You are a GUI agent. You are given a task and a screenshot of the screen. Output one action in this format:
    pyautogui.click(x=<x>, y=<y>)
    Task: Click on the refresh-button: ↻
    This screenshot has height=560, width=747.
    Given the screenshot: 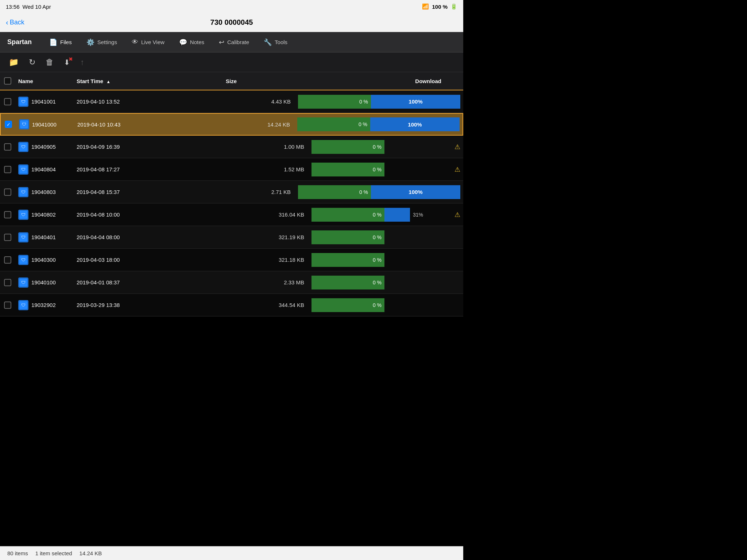 What is the action you would take?
    pyautogui.click(x=32, y=62)
    